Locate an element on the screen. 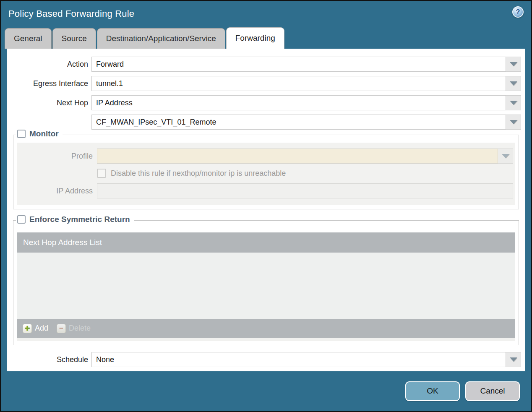 Image resolution: width=532 pixels, height=412 pixels. schedule-value: None is located at coordinates (299, 360).